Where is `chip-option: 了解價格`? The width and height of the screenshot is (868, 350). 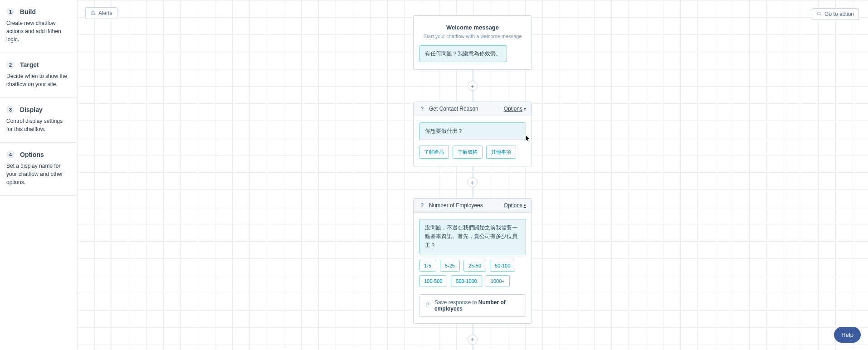 chip-option: 了解價格 is located at coordinates (468, 152).